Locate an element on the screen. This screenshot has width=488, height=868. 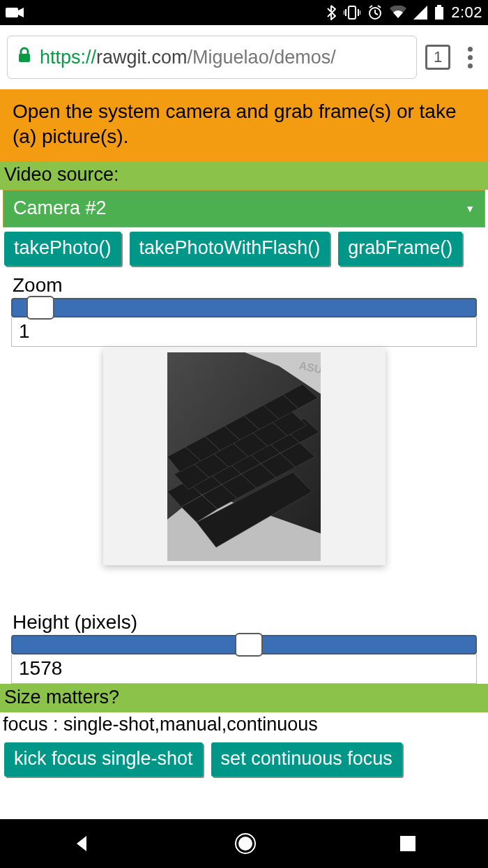
browser-toolbar: https://rawgit.com/Miguelao/demos/ 1 is located at coordinates (244, 57).